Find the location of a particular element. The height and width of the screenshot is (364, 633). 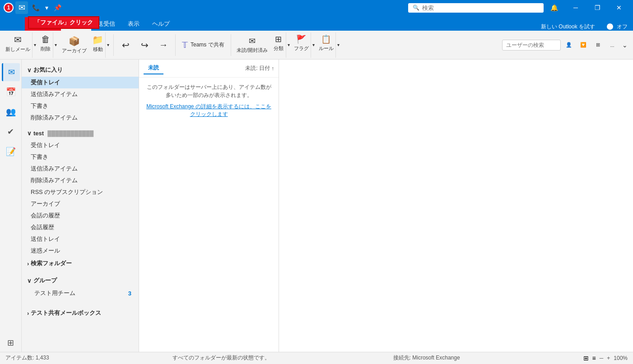

move-btn: 📁 移動 is located at coordinates (98, 45).